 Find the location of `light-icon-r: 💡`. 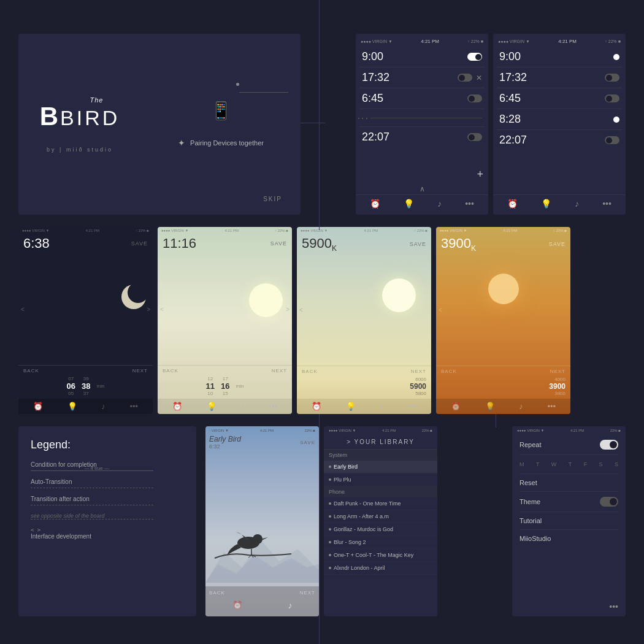

light-icon-r: 💡 is located at coordinates (546, 204).